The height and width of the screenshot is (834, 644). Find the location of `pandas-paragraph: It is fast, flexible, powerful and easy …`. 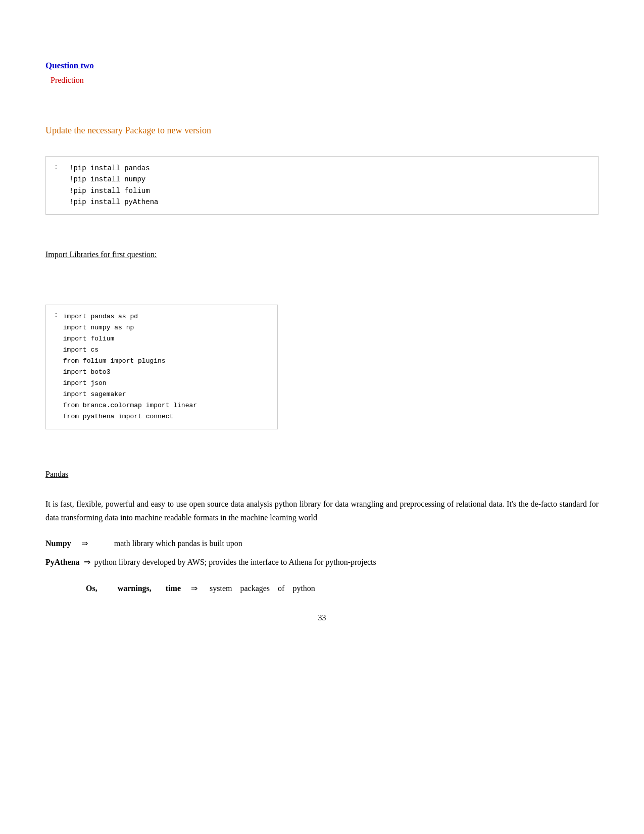

pandas-paragraph: It is fast, flexible, powerful and easy … is located at coordinates (322, 511).